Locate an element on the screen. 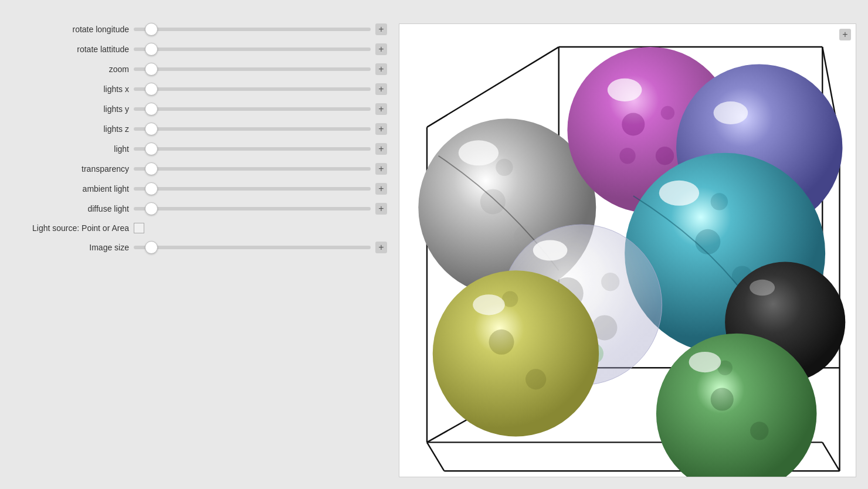  label-diffuse-light: diffuse light is located at coordinates (70, 209).